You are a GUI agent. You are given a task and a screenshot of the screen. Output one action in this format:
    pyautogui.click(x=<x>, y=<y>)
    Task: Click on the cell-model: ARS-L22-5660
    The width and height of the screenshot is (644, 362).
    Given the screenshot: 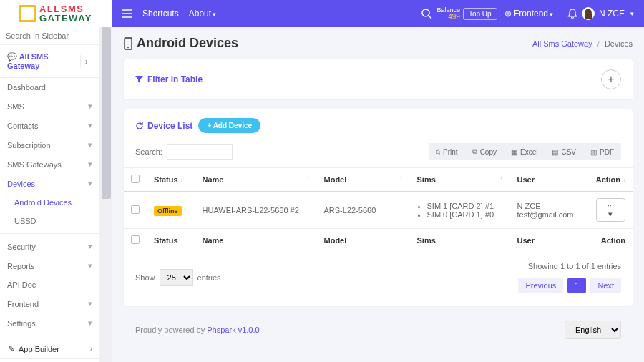 What is the action you would take?
    pyautogui.click(x=364, y=210)
    